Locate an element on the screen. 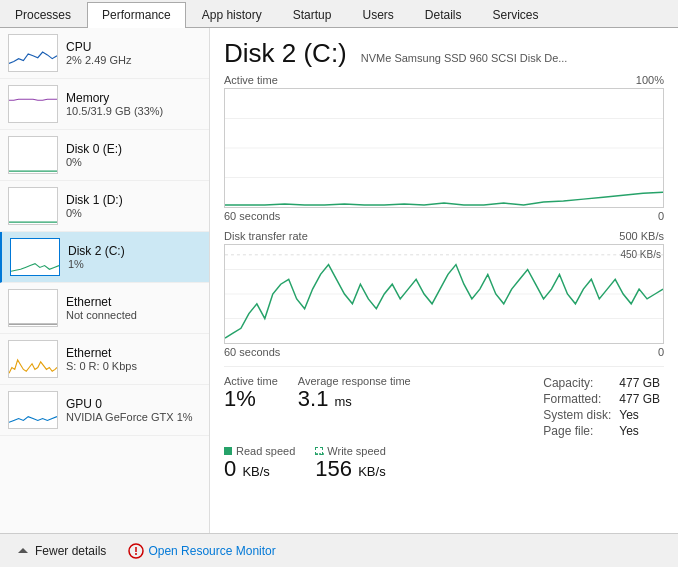  ethernet0-value: Not connected is located at coordinates (134, 315).